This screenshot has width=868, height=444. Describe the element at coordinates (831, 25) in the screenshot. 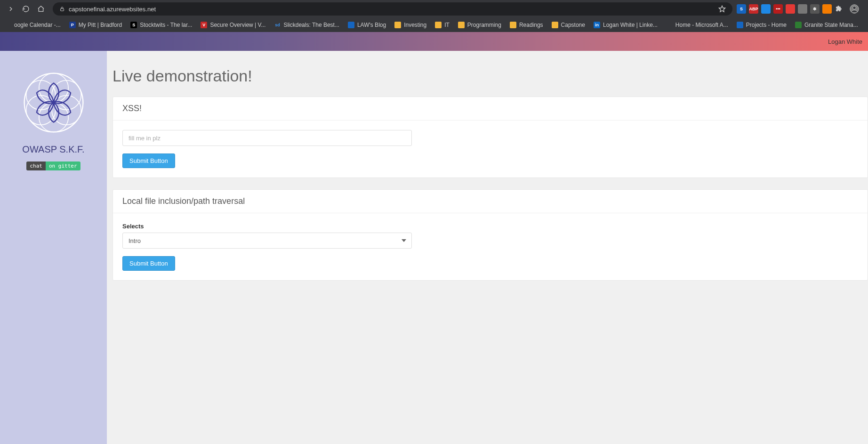

I see `bookmark-label: Granite State Mana...` at that location.